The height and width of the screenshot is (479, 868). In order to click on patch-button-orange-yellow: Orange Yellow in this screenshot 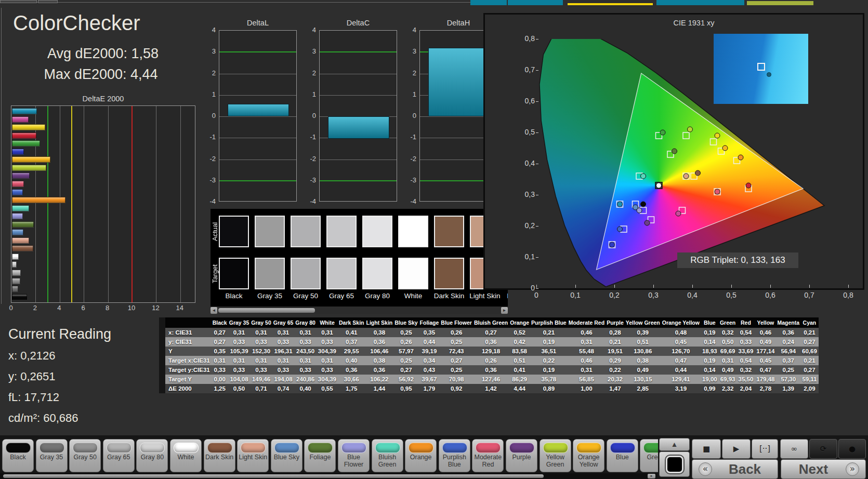, I will do `click(588, 456)`.